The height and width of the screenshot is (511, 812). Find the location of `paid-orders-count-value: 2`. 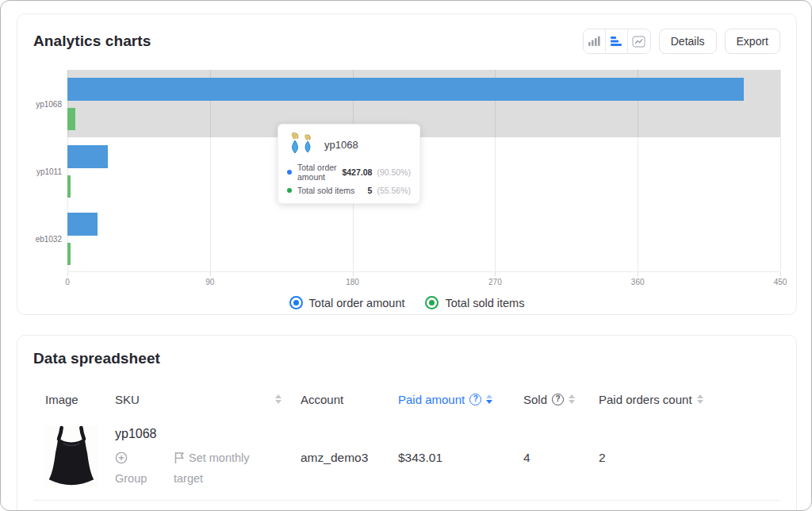

paid-orders-count-value: 2 is located at coordinates (690, 458).